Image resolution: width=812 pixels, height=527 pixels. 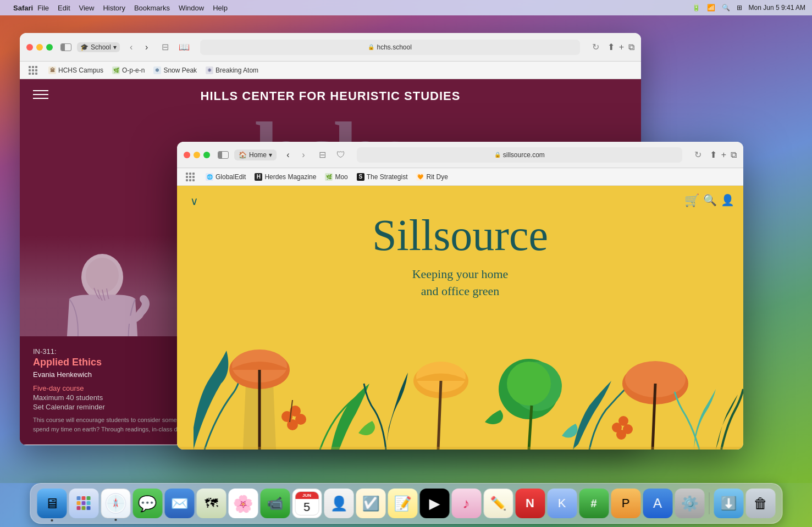 What do you see at coordinates (243, 503) in the screenshot?
I see `dock-app-photos: 🌸` at bounding box center [243, 503].